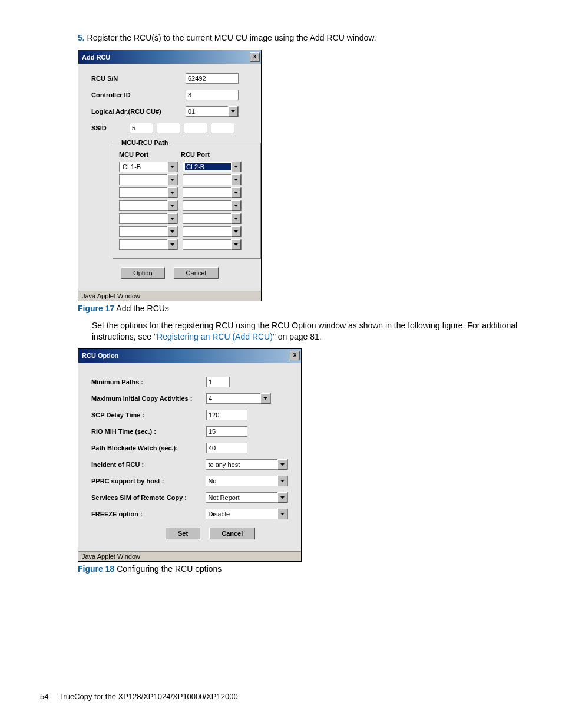 This screenshot has width=562, height=728. Describe the element at coordinates (111, 128) in the screenshot. I see `ssid-label: SSID` at that location.